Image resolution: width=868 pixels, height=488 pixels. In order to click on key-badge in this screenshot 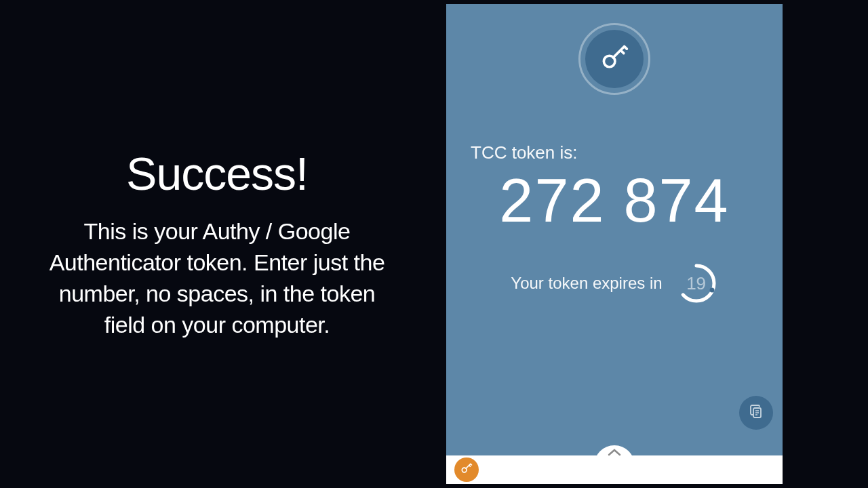, I will do `click(614, 59)`.